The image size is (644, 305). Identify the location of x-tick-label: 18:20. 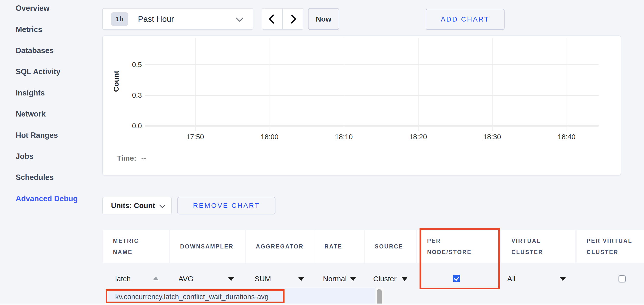
(418, 137).